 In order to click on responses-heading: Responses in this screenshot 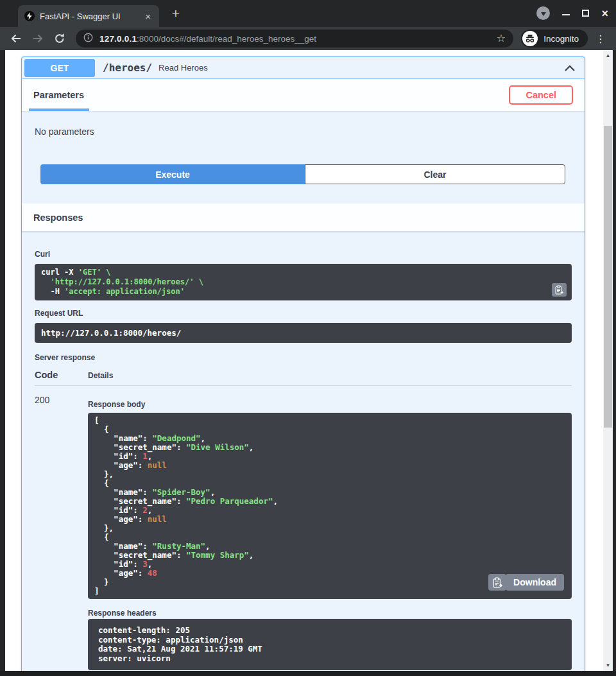, I will do `click(58, 218)`.